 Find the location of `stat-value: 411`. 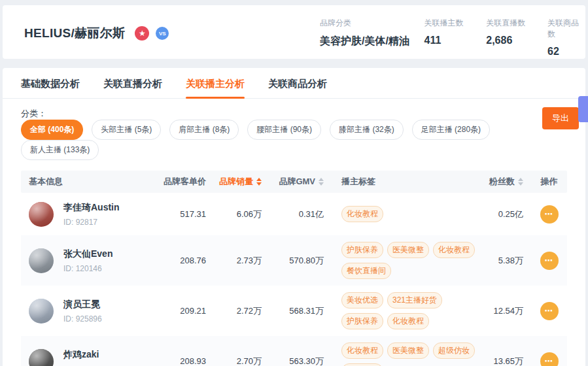

stat-value: 411 is located at coordinates (455, 41).